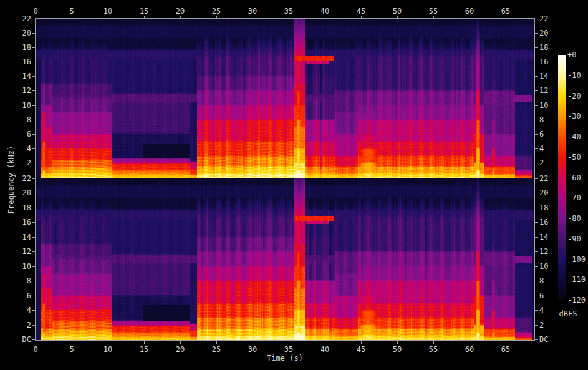 The image size is (588, 370). I want to click on colorbar-tick-label: -30, so click(574, 116).